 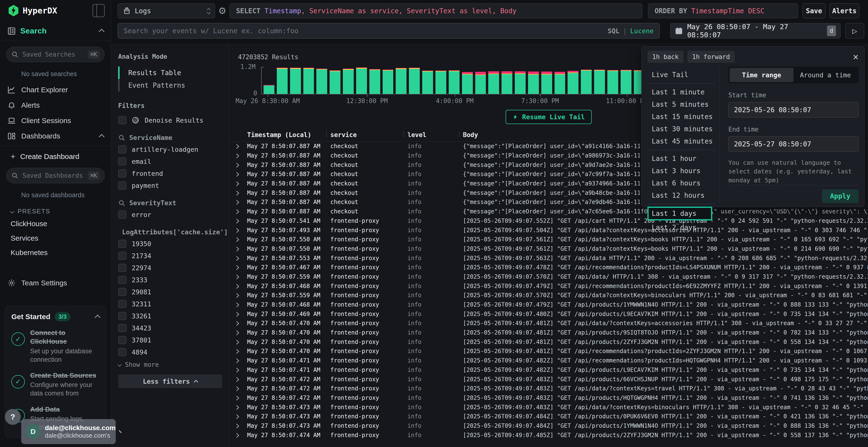 What do you see at coordinates (683, 195) in the screenshot?
I see `time-preset-last-12-hours: Last 12 hours` at bounding box center [683, 195].